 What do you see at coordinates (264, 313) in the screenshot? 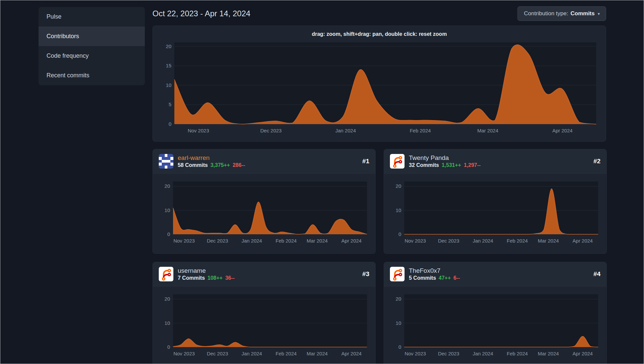
I see `contributor-card: username 7 Commits 108++ 36-- #3 01020No…` at bounding box center [264, 313].